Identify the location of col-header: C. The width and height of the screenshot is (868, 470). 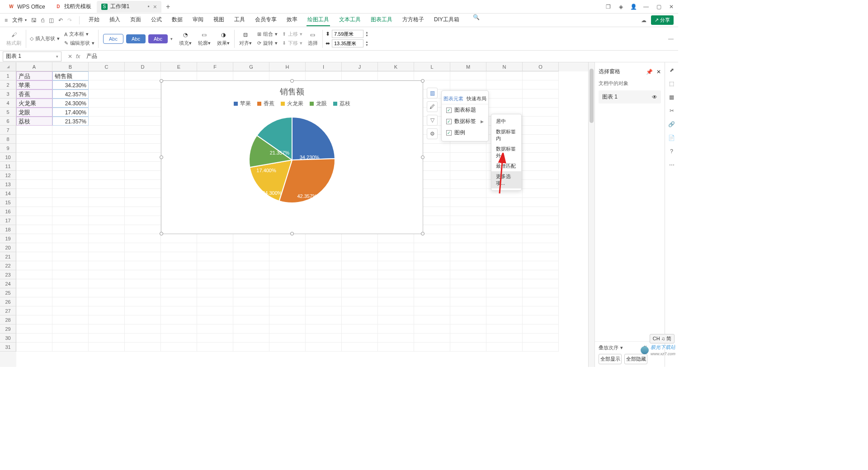
(107, 67).